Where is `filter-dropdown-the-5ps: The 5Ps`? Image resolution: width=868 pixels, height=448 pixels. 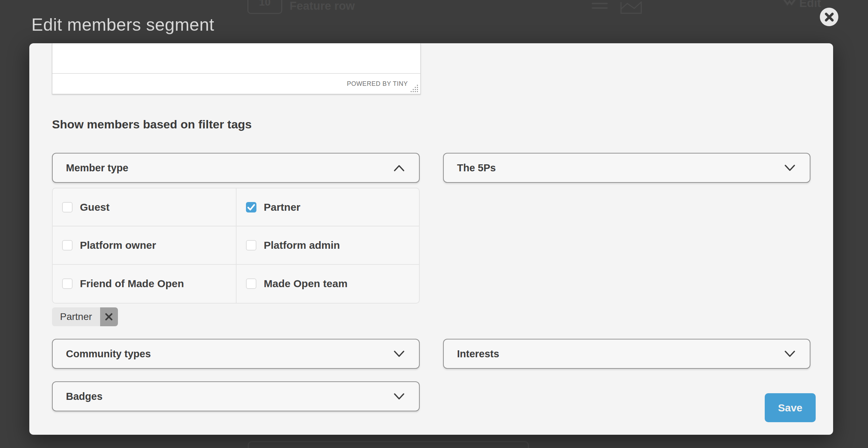 filter-dropdown-the-5ps: The 5Ps is located at coordinates (627, 168).